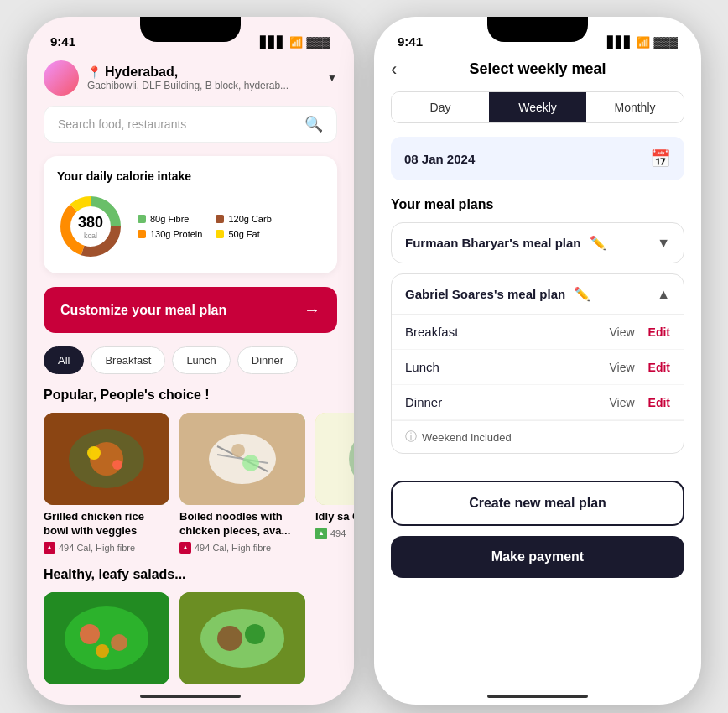 This screenshot has width=728, height=713. I want to click on arrow-right-icon: →, so click(312, 310).